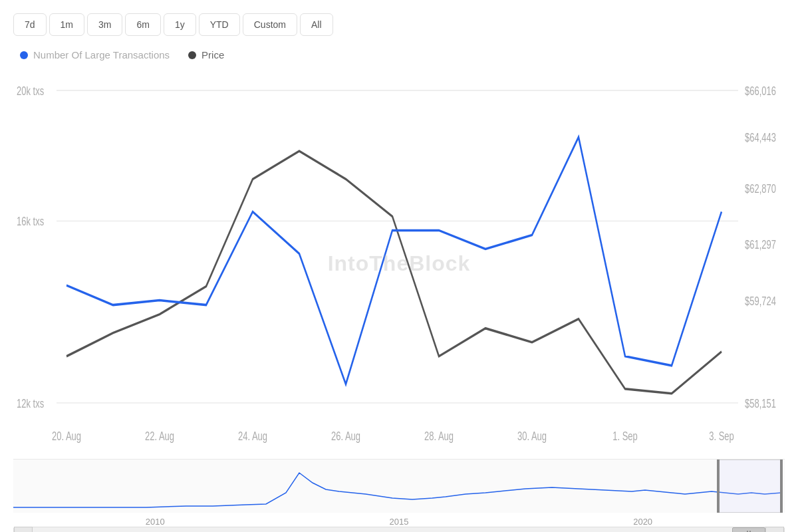  I want to click on x-axis-label-1: 20. Aug, so click(66, 436).